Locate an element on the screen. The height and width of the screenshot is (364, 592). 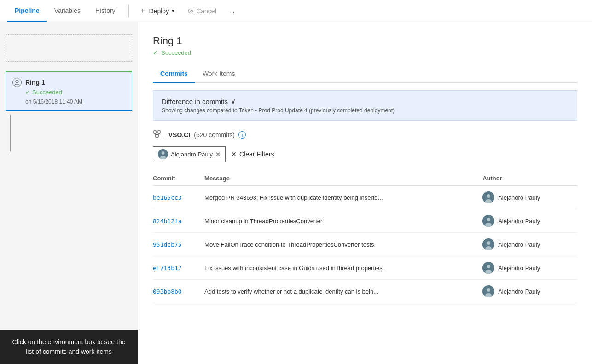
col-message: Message is located at coordinates (343, 179).